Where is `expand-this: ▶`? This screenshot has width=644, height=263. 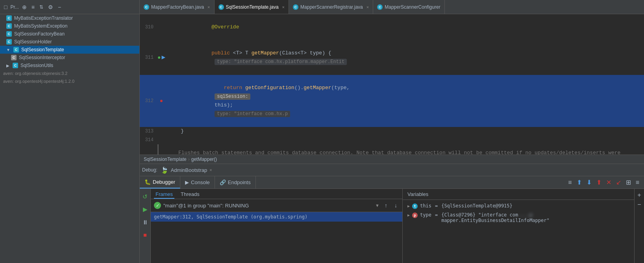
expand-this: ▶ is located at coordinates (409, 206).